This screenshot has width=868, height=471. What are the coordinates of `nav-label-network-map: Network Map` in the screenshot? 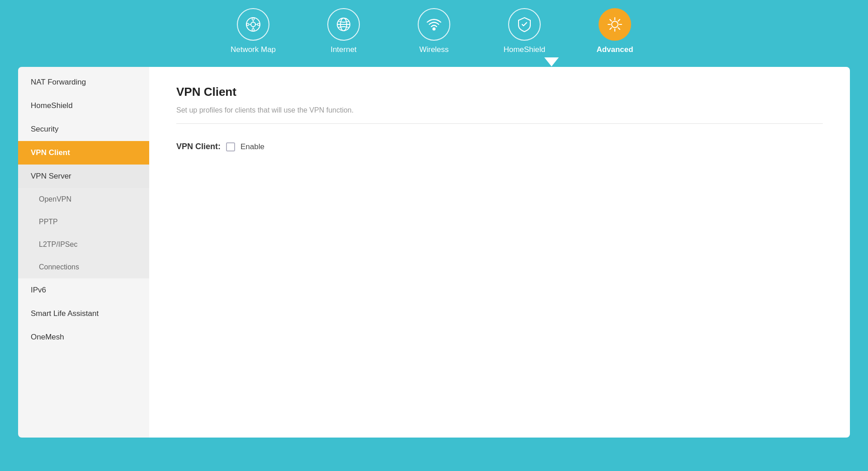 It's located at (253, 50).